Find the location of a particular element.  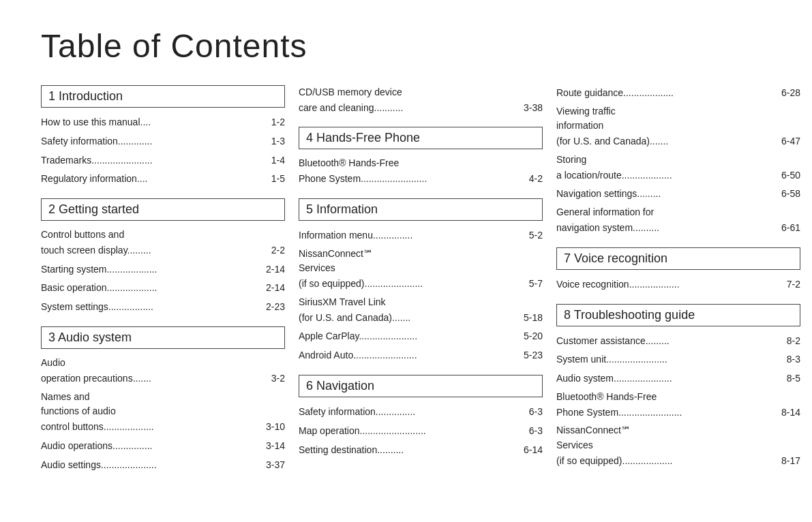

item-label: touch screen display......... is located at coordinates (155, 251).